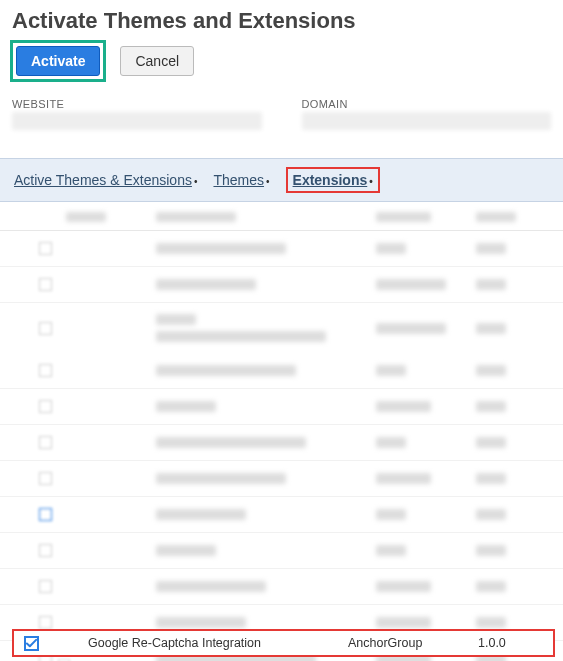 Image resolution: width=563 pixels, height=661 pixels. I want to click on highlight-activate: Activate, so click(58, 61).